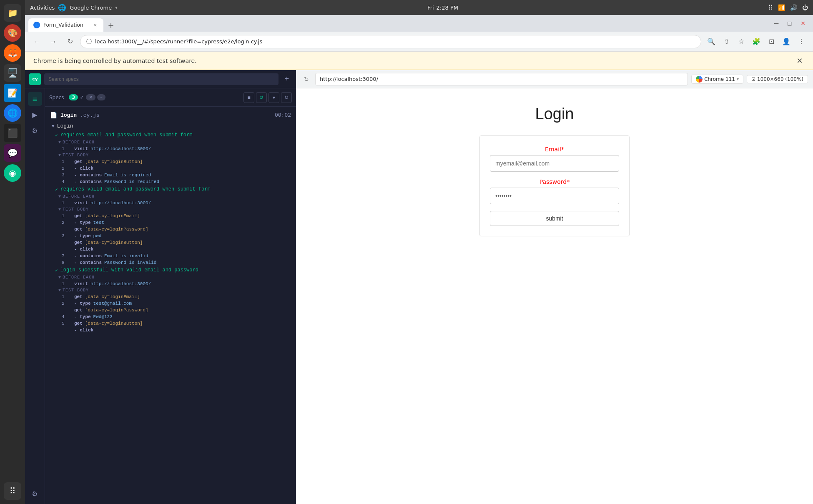  What do you see at coordinates (171, 284) in the screenshot?
I see `test-3-visit: 1 visit http://localhost:3000/` at bounding box center [171, 284].